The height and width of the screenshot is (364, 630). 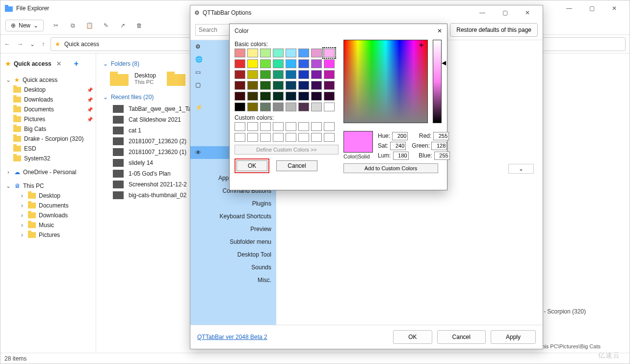 I want to click on paste-icon: 📋, so click(x=89, y=26).